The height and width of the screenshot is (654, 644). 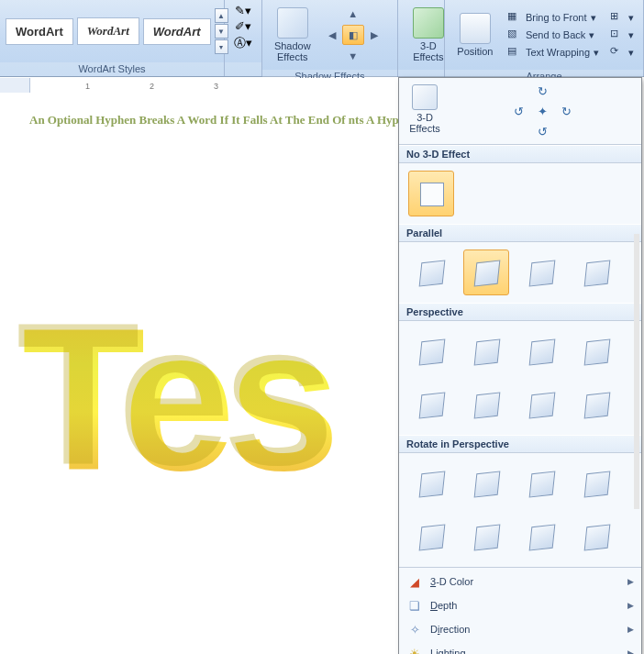 What do you see at coordinates (475, 35) in the screenshot?
I see `position-button: Position` at bounding box center [475, 35].